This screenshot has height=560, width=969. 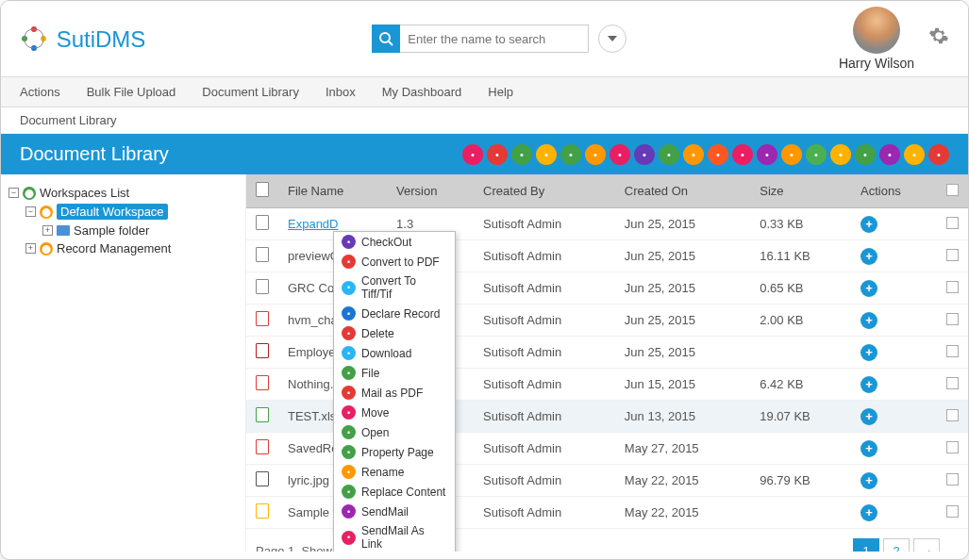 What do you see at coordinates (394, 334) in the screenshot?
I see `context-menu-item: •Delete` at bounding box center [394, 334].